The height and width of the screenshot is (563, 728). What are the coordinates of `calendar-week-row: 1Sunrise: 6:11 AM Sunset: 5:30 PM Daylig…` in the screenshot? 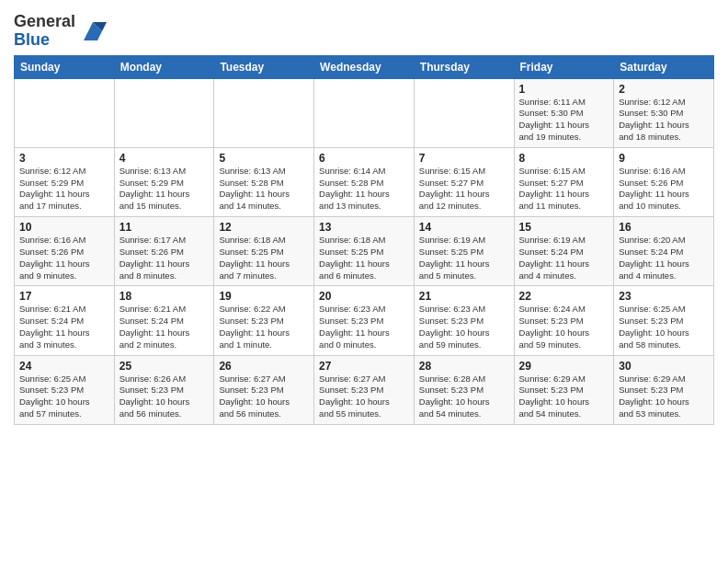 It's located at (364, 112).